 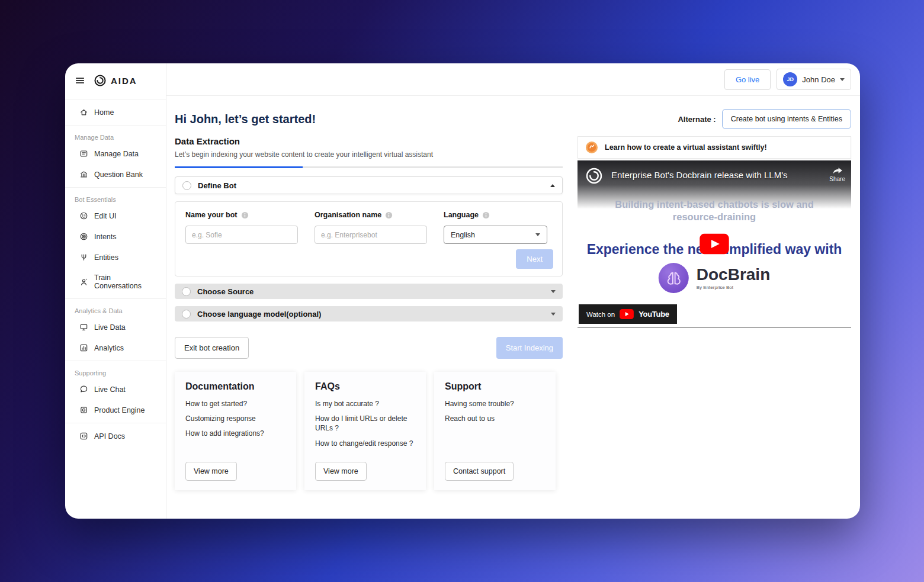 I want to click on sidebar-item-label: Analytics, so click(x=109, y=348).